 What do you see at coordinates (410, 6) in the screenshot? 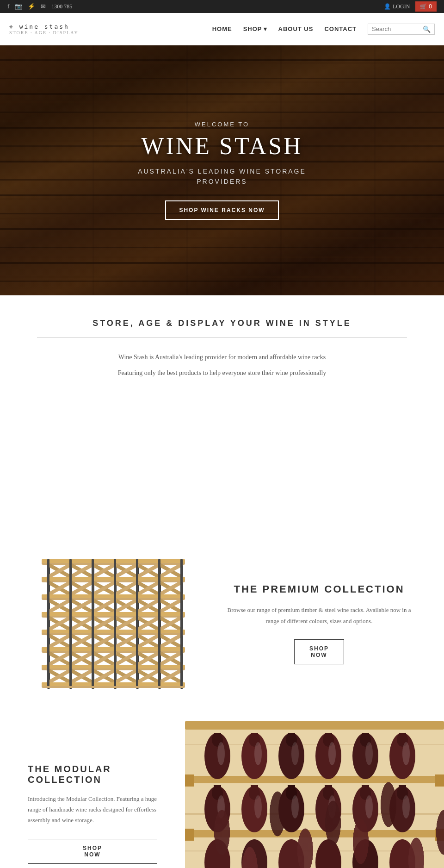
I see `top-bar-right: 👤 LOGIN 🛒 0` at bounding box center [410, 6].